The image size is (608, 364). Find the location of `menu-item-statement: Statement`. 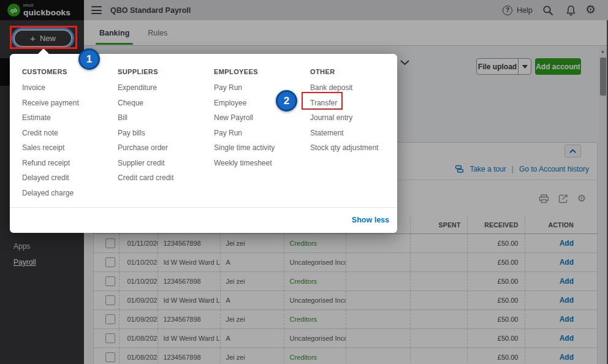

menu-item-statement: Statement is located at coordinates (344, 134).